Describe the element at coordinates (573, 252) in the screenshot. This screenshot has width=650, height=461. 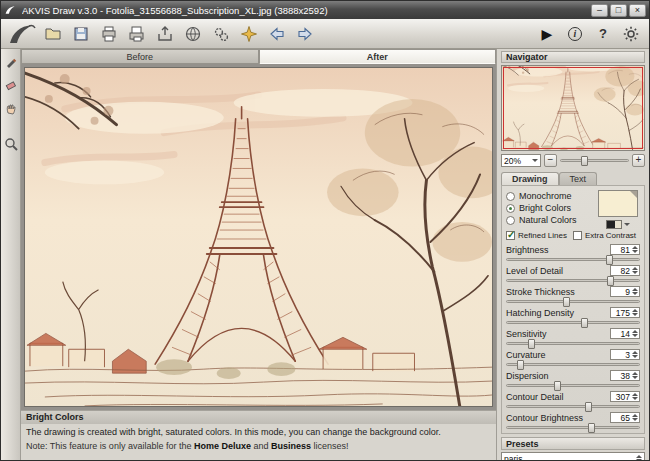
I see `slider-brightness: Brightness81` at that location.